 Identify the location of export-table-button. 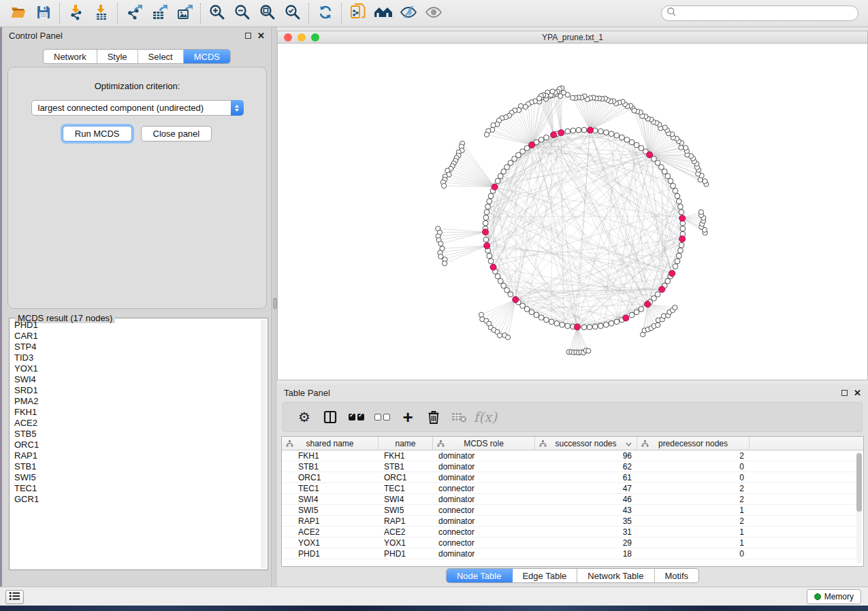
(159, 14).